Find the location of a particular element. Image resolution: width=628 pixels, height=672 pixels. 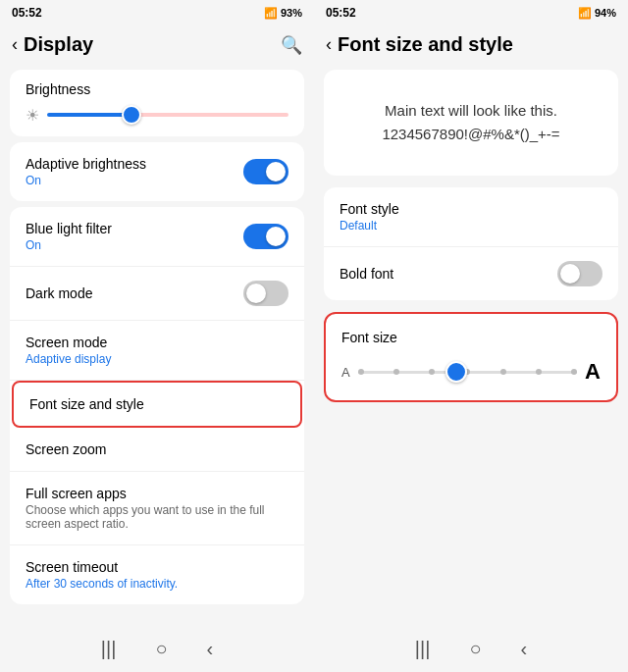

screen-timeout-status: After 30 seconds of inactivity. is located at coordinates (157, 584).